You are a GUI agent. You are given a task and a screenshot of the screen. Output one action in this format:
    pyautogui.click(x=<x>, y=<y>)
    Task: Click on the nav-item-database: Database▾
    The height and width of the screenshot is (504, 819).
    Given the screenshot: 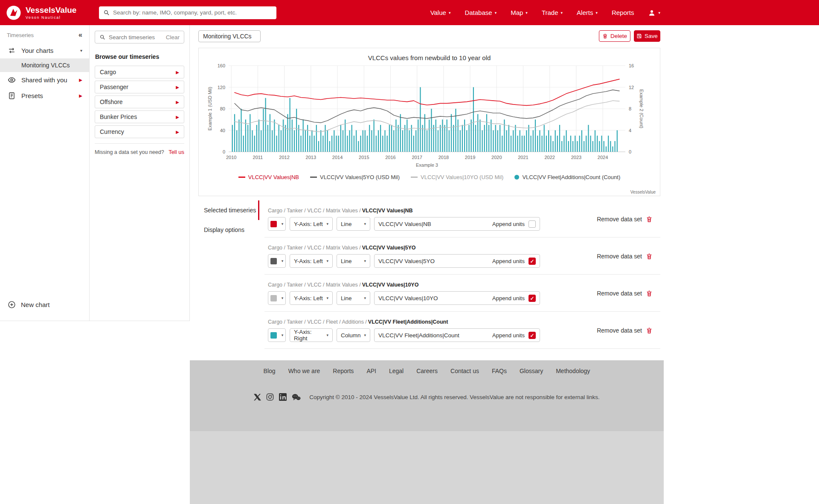 What is the action you would take?
    pyautogui.click(x=480, y=13)
    